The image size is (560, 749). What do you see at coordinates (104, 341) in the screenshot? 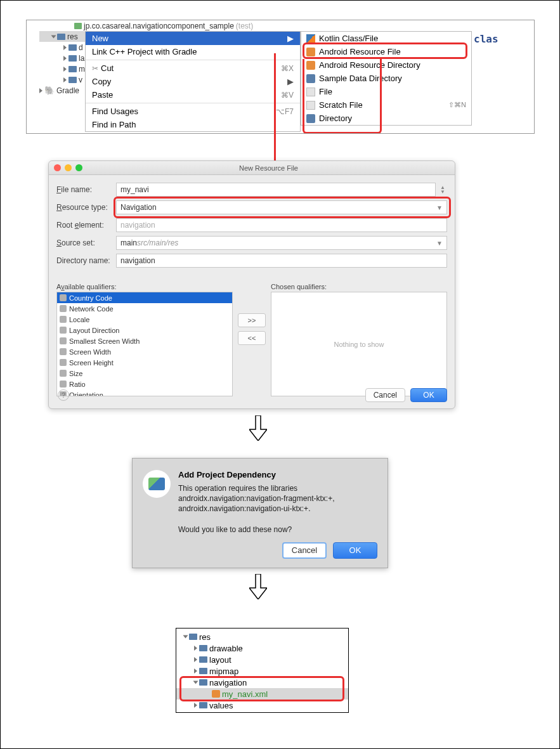
I see `qualifier-label: Smallest Screen Width` at bounding box center [104, 341].